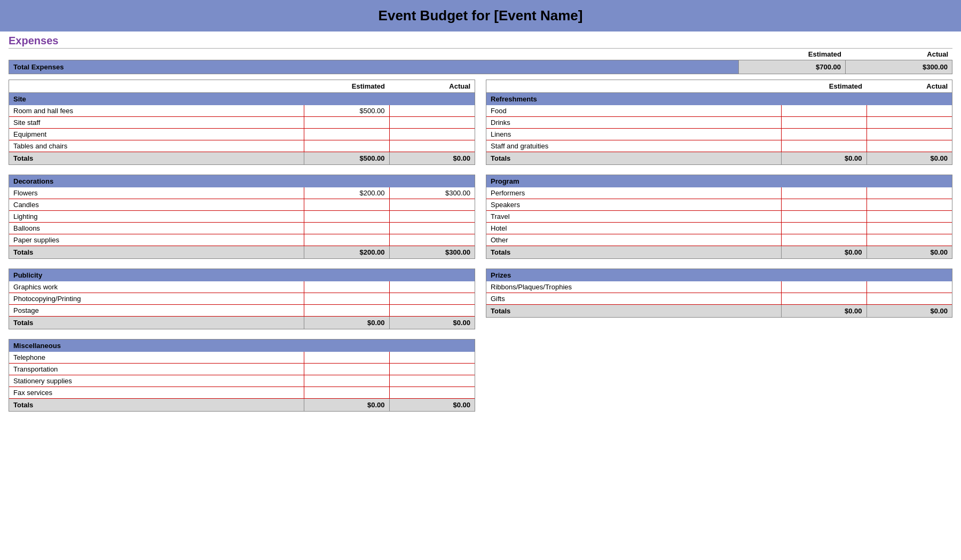 The height and width of the screenshot is (560, 961). I want to click on dec-row-1-actual, so click(432, 205).